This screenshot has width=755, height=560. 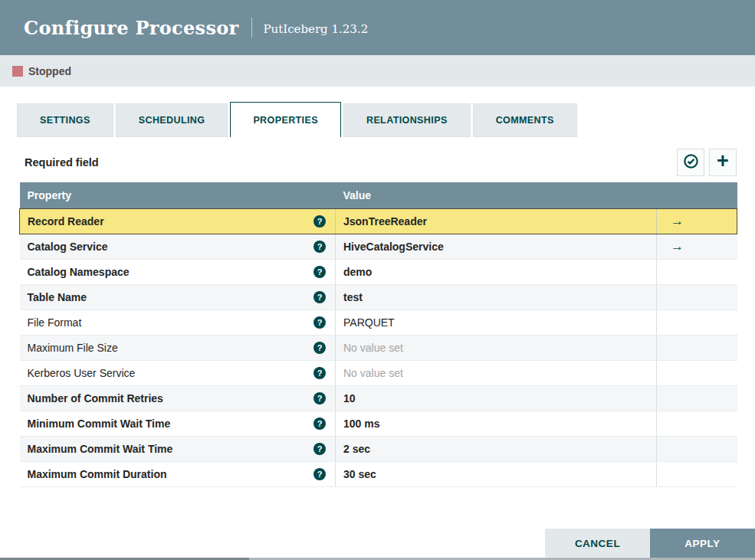 What do you see at coordinates (178, 348) in the screenshot?
I see `property-cell: Maximum File Size ?` at bounding box center [178, 348].